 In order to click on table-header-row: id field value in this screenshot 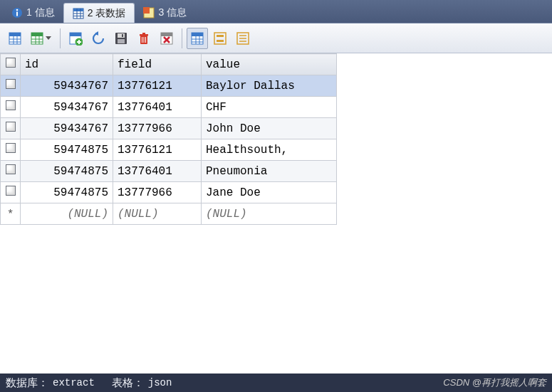, I will do `click(169, 65)`.